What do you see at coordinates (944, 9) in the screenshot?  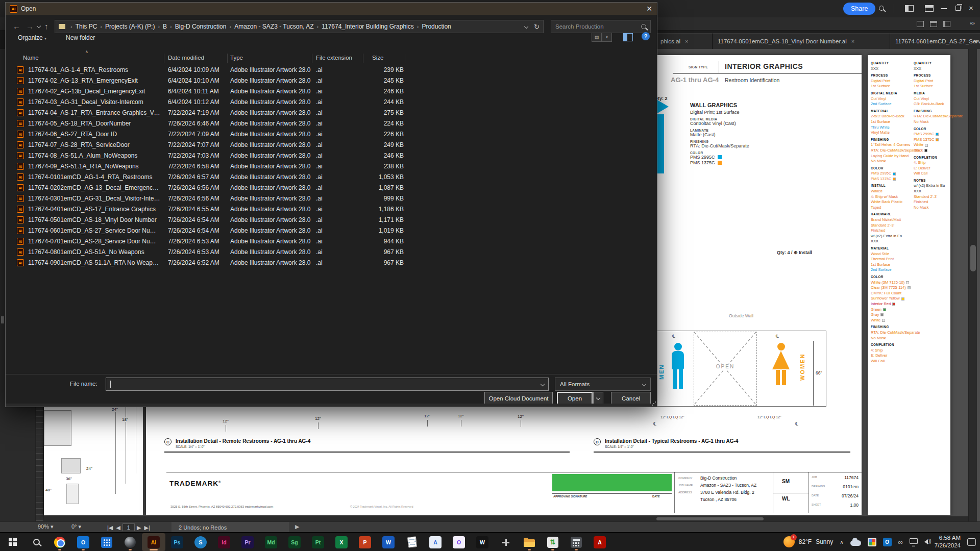 I see `minimize-button` at bounding box center [944, 9].